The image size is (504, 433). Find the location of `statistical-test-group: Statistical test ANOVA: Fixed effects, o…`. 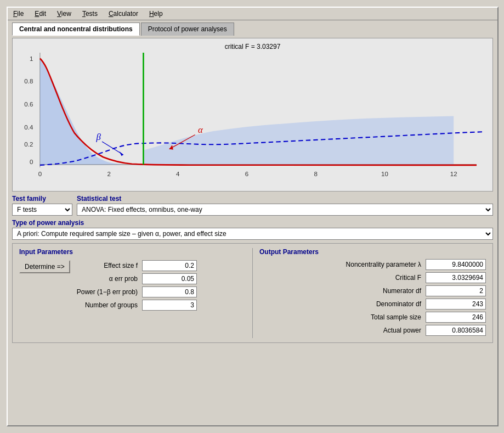

statistical-test-group: Statistical test ANOVA: Fixed effects, o… is located at coordinates (285, 205).